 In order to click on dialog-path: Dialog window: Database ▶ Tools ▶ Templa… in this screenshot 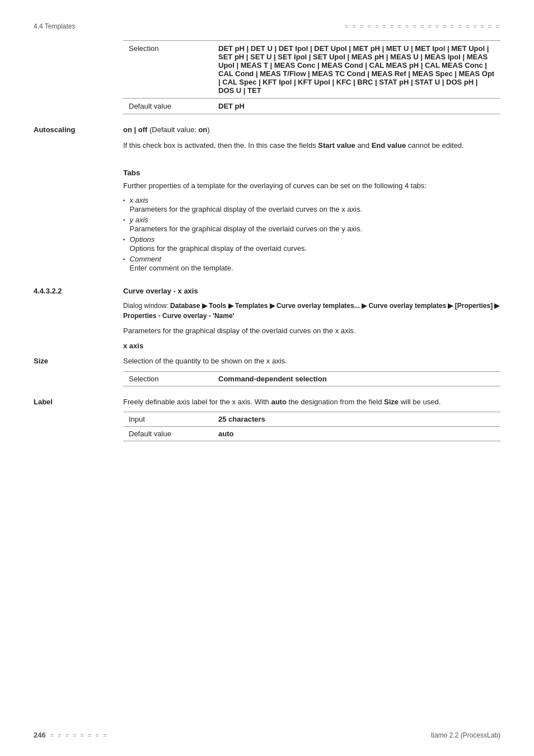, I will do `click(312, 311)`.